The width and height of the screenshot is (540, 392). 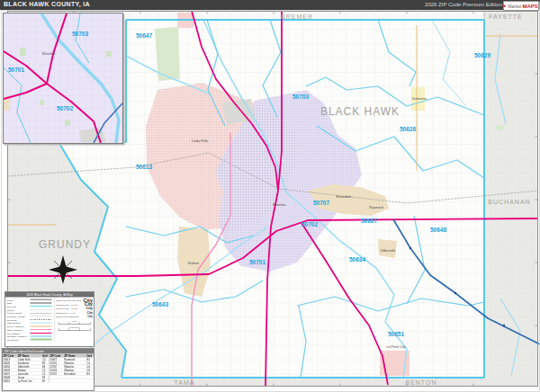 I want to click on logo-text-maps: MAPS, so click(x=529, y=6).